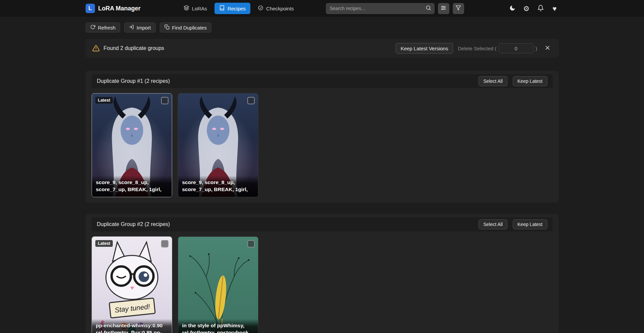  What do you see at coordinates (134, 81) in the screenshot?
I see `group-1-title: Duplicate Group #1 (2 recipes)` at bounding box center [134, 81].